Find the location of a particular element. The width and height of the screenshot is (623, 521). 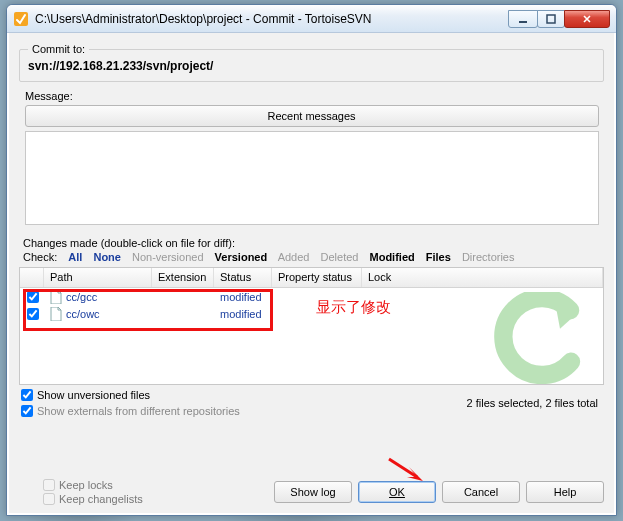

filter-directories: Directories is located at coordinates (488, 257).